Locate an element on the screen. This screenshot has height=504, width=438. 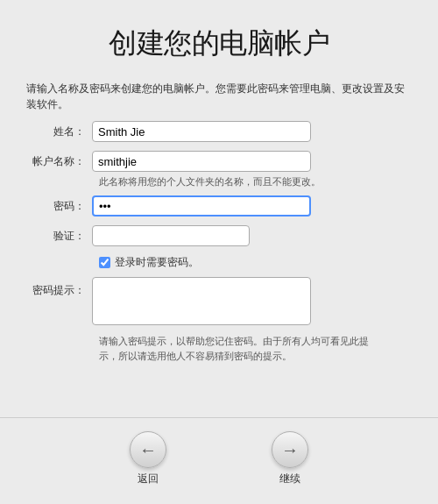
continue-button-circle: → is located at coordinates (290, 450).